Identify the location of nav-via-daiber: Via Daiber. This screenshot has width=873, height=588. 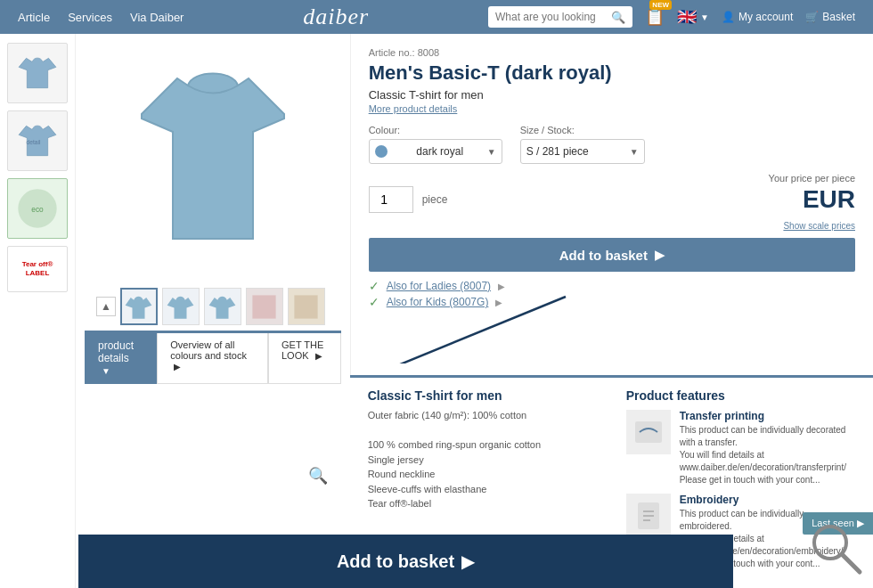
(157, 18).